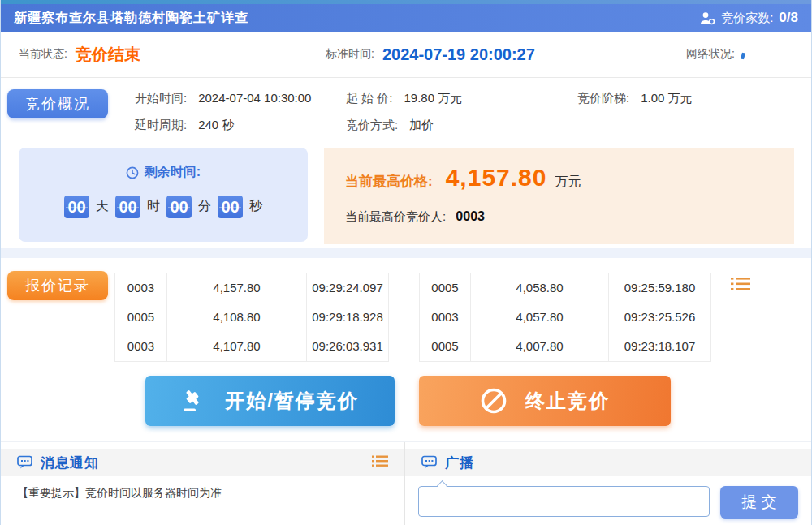  What do you see at coordinates (252, 317) in the screenshot?
I see `bid-record-row: 00054,108.8009:29:18.928` at bounding box center [252, 317].